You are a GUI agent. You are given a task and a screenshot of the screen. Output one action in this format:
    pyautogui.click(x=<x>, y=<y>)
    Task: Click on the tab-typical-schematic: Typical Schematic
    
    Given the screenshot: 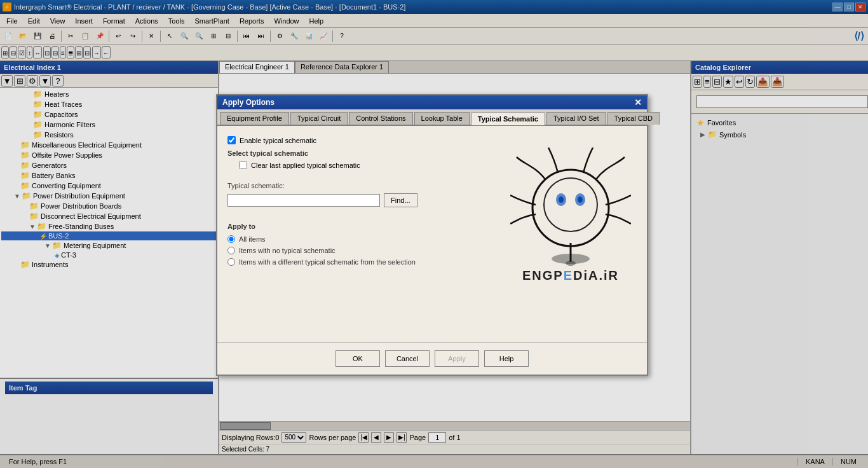 What is the action you would take?
    pyautogui.click(x=508, y=119)
    